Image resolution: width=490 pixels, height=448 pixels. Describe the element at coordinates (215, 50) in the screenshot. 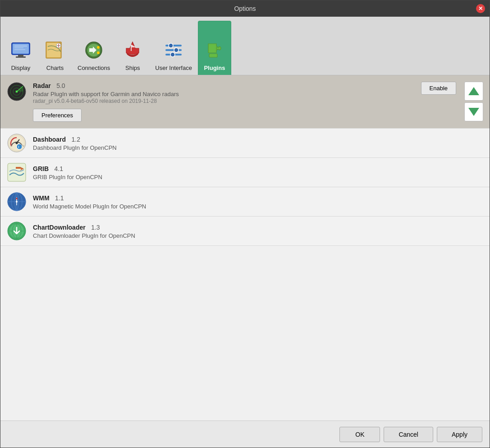

I see `plugins-icon` at that location.